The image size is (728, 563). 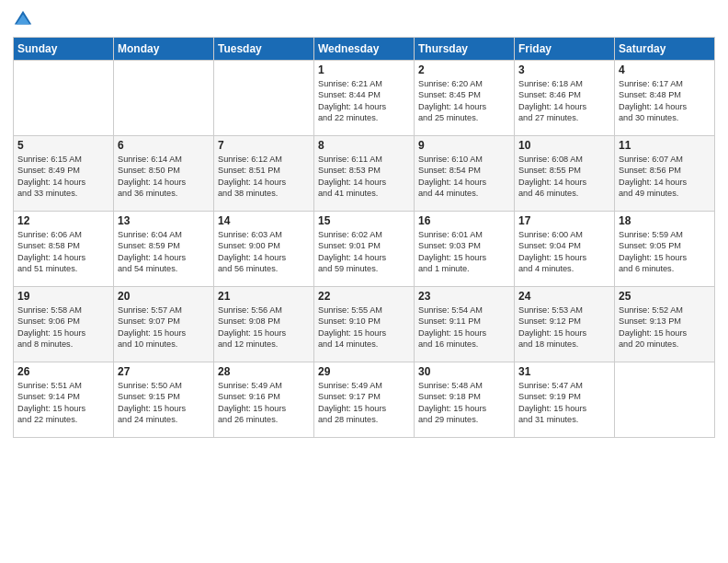 I want to click on day-number: 4, so click(x=665, y=70).